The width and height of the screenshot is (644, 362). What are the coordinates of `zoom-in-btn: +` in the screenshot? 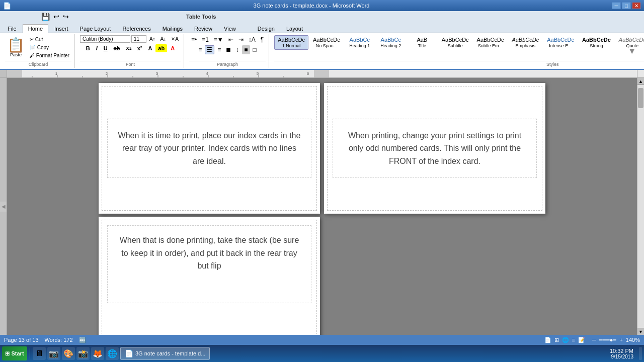 It's located at (621, 340).